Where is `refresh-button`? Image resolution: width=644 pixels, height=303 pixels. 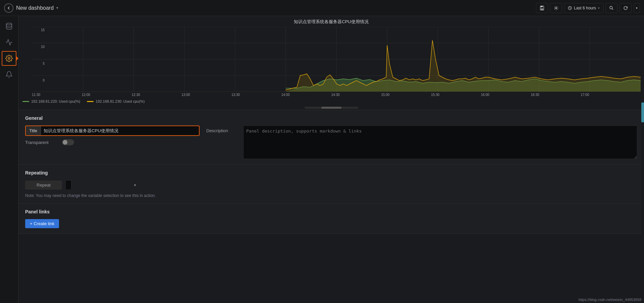 refresh-button is located at coordinates (626, 8).